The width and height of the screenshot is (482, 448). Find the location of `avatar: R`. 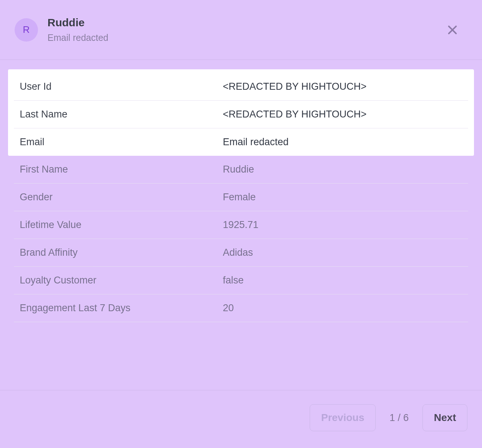

avatar: R is located at coordinates (26, 30).